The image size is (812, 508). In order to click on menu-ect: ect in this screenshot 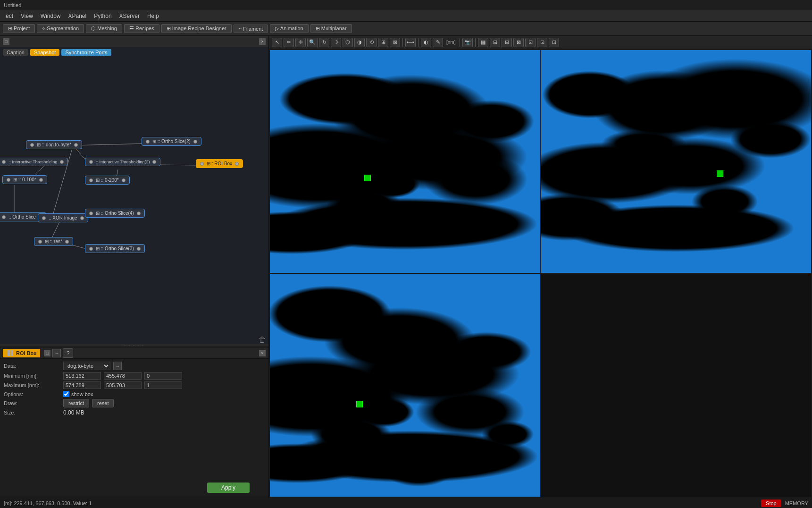, I will do `click(9, 16)`.